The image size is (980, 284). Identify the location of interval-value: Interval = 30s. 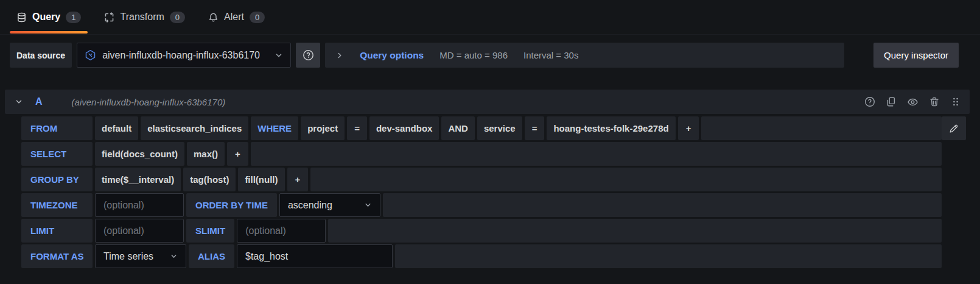
(551, 55).